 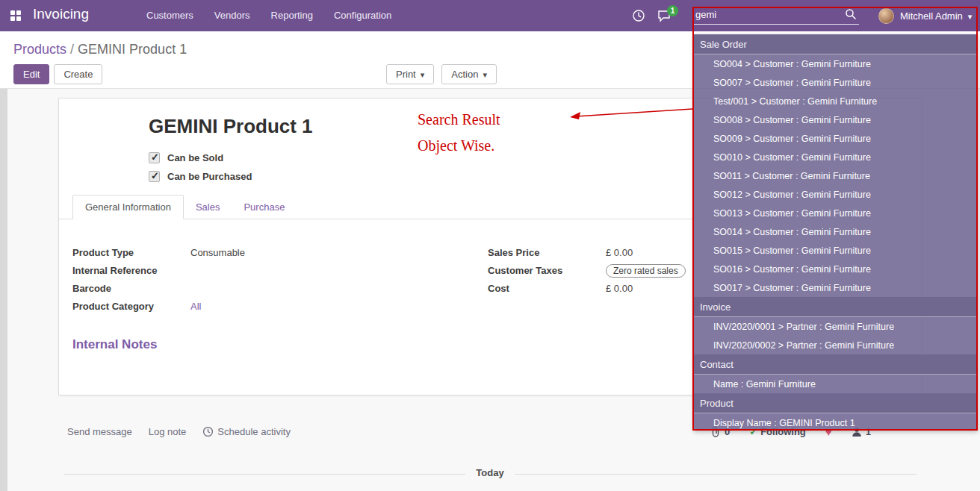 What do you see at coordinates (629, 113) in the screenshot?
I see `annotation-arrow` at bounding box center [629, 113].